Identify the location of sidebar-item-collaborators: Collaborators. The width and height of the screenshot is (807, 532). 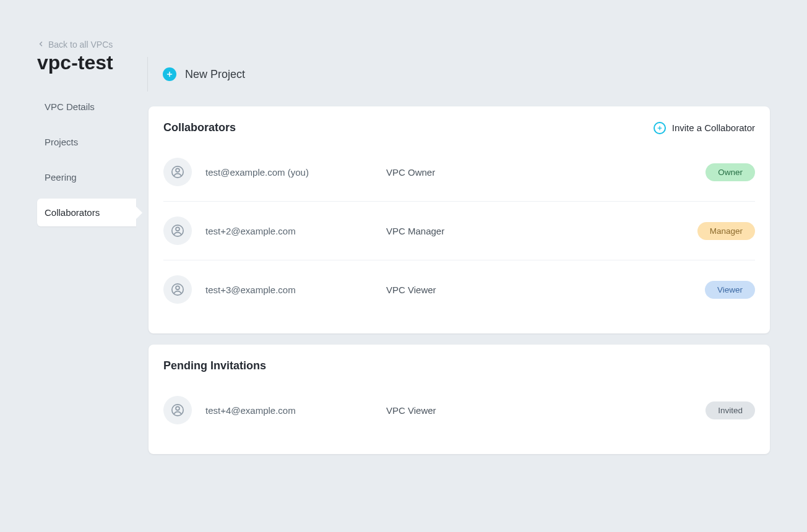
(87, 213).